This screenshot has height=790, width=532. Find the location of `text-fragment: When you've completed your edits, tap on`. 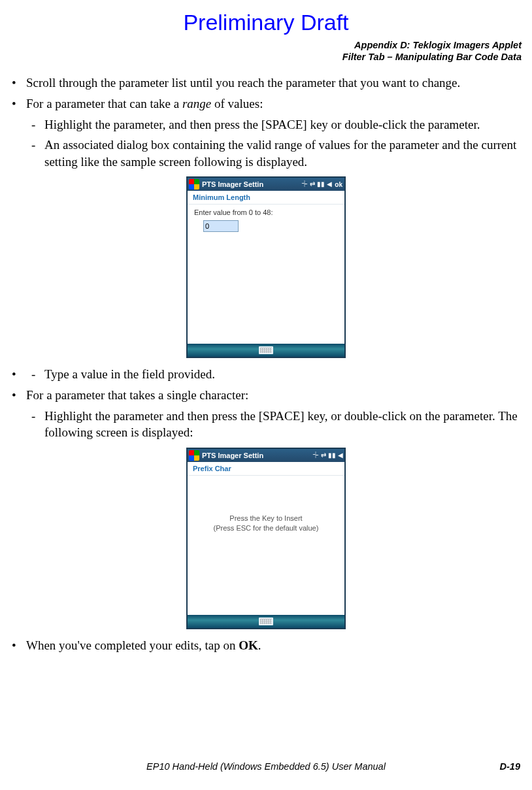

text-fragment: When you've completed your edits, tap on is located at coordinates (132, 646).